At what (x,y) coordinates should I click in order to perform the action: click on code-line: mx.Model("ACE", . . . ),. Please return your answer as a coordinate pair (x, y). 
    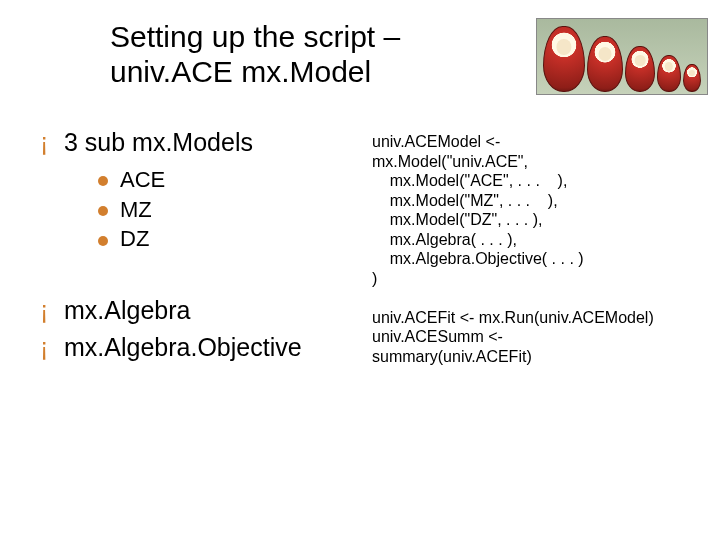
    Looking at the image, I should click on (470, 180).